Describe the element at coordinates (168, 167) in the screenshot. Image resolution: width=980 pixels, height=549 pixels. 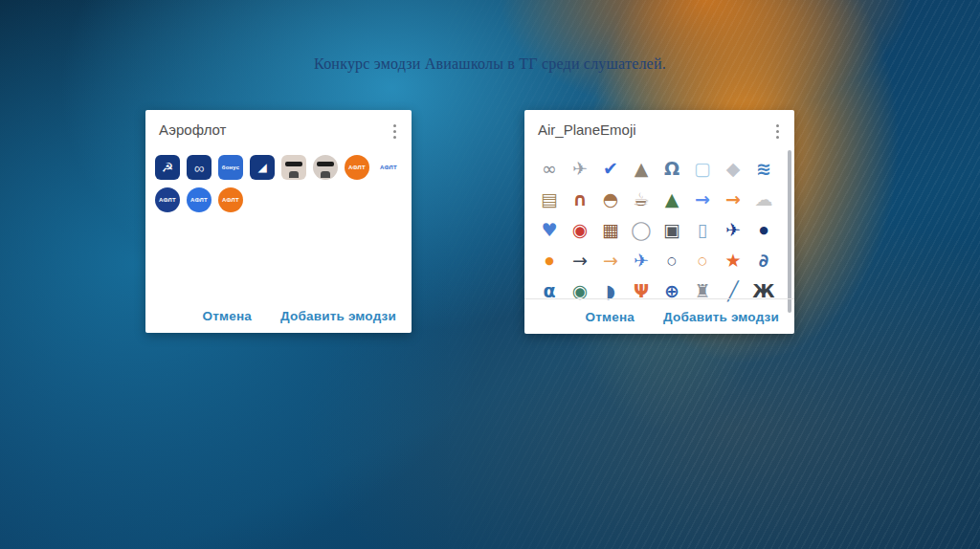
I see `aeroflot-wings-badge-icon: ☭` at that location.